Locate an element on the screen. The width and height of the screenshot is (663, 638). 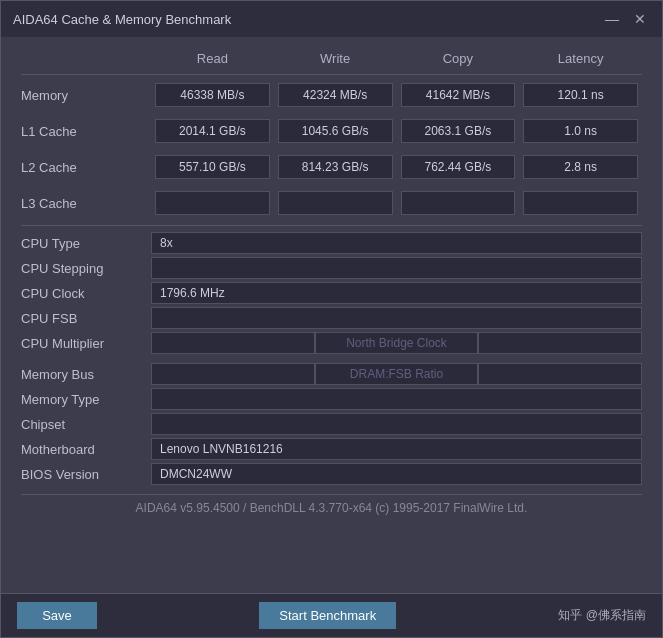
l1-latency-cell: 1.0 ns is located at coordinates (580, 131).